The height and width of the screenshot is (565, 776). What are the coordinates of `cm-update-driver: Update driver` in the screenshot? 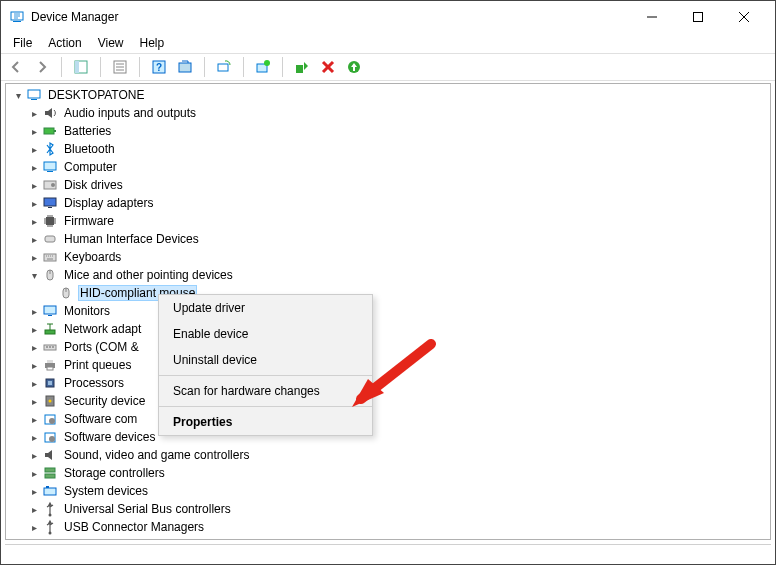 It's located at (266, 308).